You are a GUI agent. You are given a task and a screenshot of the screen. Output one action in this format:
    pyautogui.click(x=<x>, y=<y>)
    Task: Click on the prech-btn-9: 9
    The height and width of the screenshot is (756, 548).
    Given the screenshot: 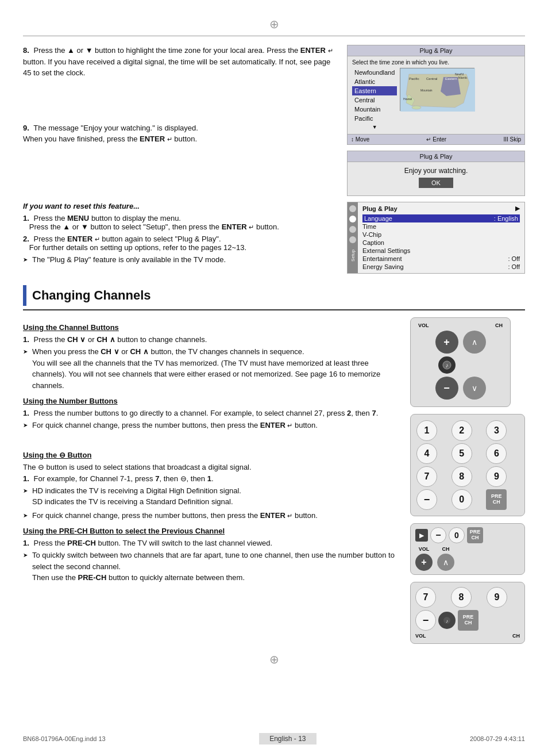 What is the action you would take?
    pyautogui.click(x=497, y=597)
    